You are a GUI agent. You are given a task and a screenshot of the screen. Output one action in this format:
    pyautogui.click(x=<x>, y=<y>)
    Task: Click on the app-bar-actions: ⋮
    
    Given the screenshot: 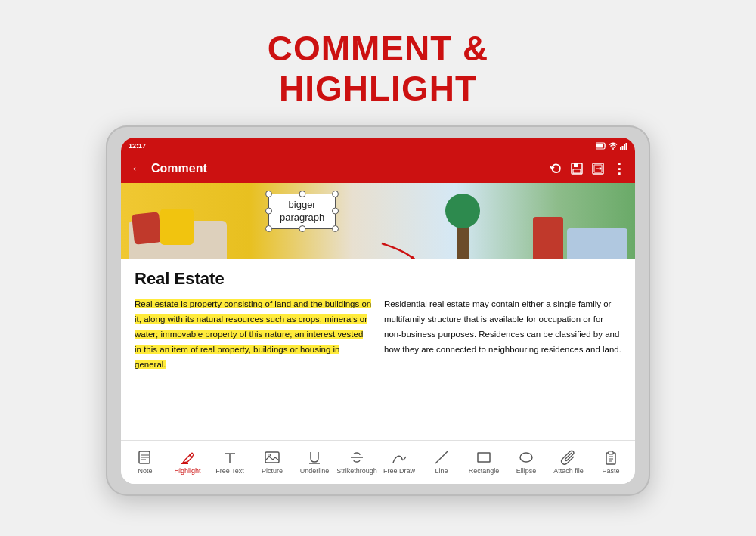 What is the action you would take?
    pyautogui.click(x=587, y=169)
    